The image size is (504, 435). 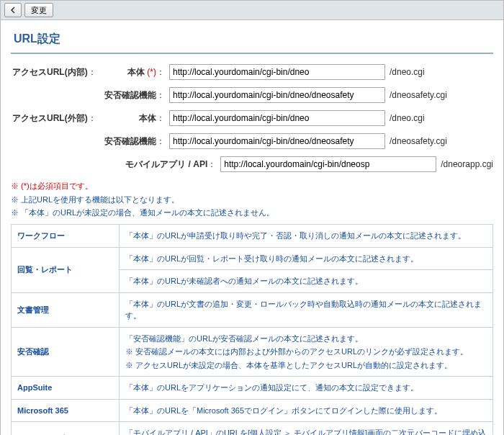 I want to click on table-row: 安否確認「安否確認機能」のURLが安否確認メールの本文に記述されます。※ 安否確…, so click(x=252, y=351).